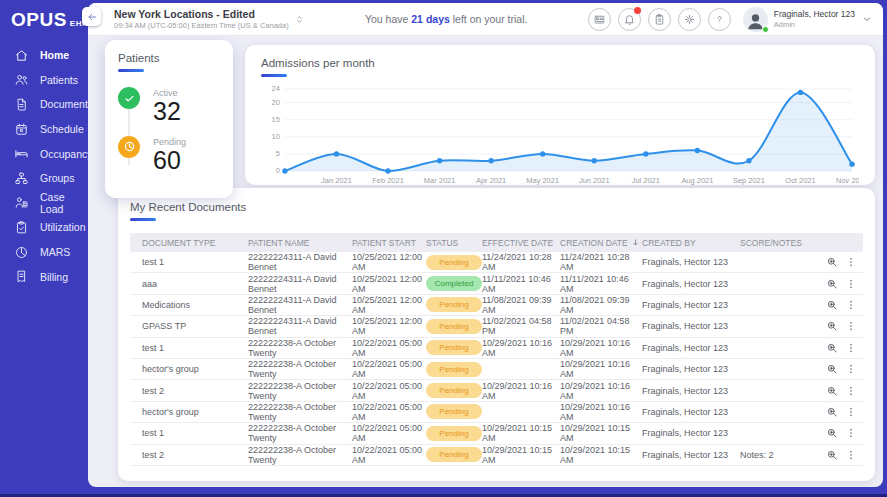 The width and height of the screenshot is (887, 497). What do you see at coordinates (766, 30) in the screenshot?
I see `online-status-dot` at bounding box center [766, 30].